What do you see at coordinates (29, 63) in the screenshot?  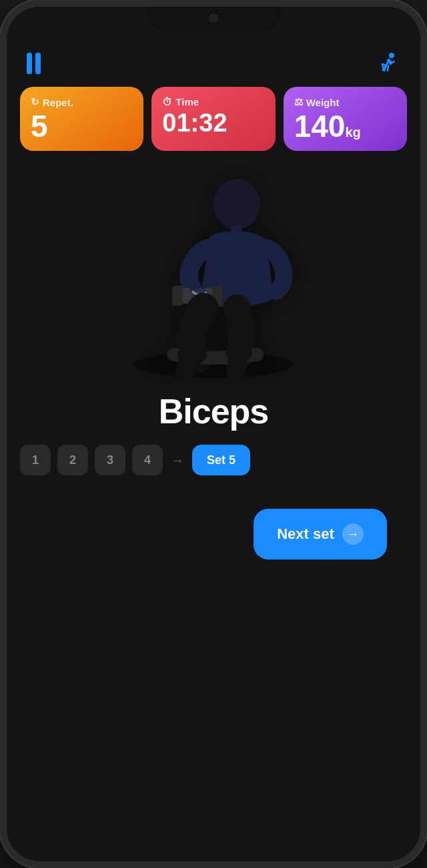 I see `pause-bar-left` at bounding box center [29, 63].